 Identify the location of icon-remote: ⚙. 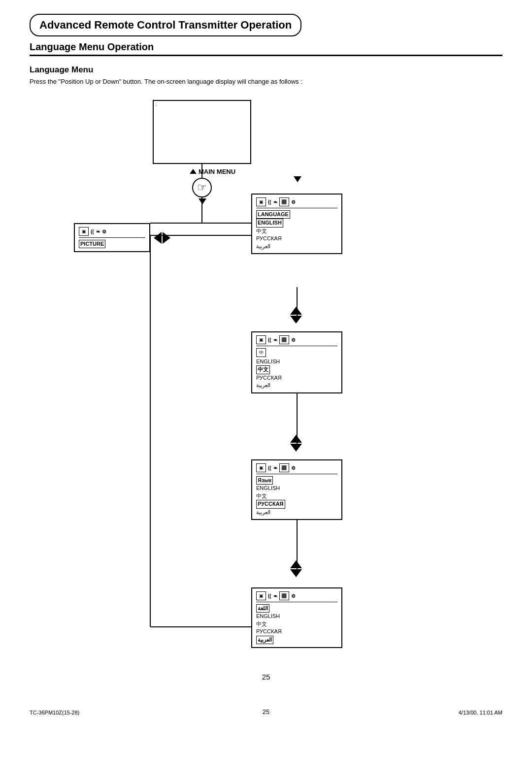
(104, 231).